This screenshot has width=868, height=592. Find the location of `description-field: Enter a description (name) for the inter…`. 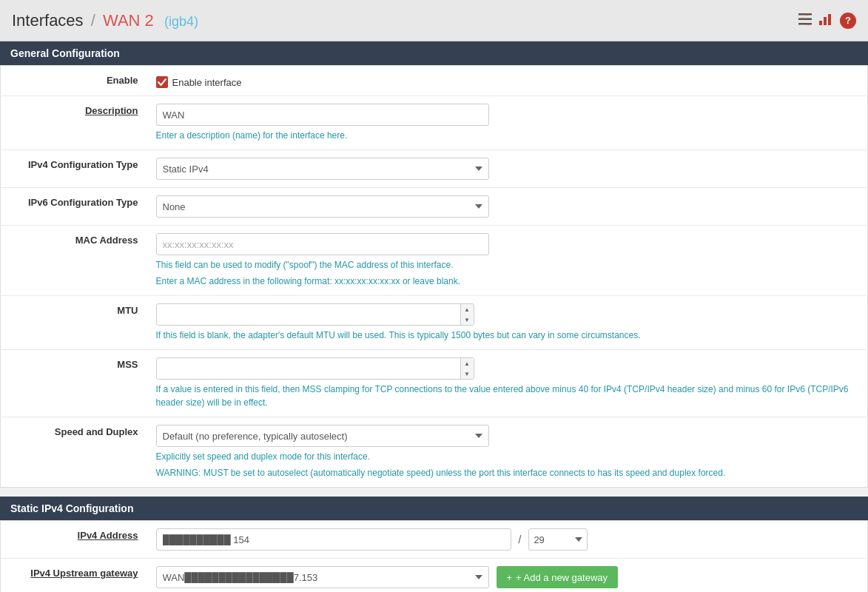

description-field: Enter a description (name) for the inter… is located at coordinates (508, 123).